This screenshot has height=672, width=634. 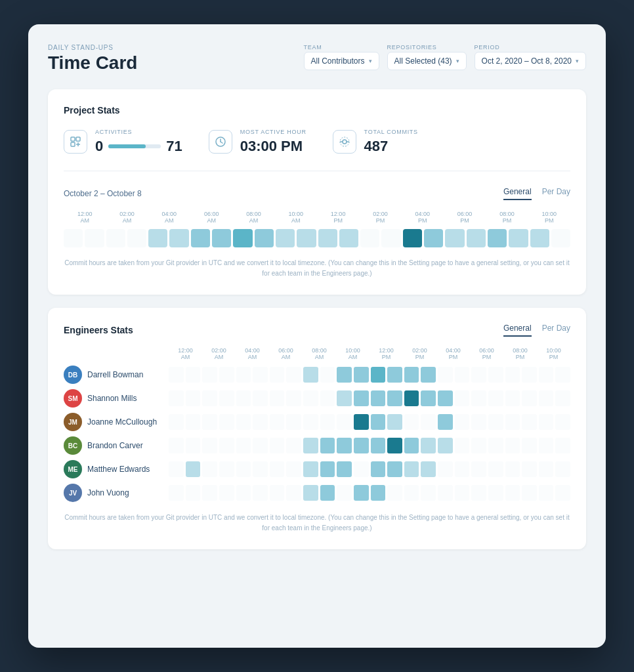 I want to click on eng-time-label: 06:00AM, so click(x=286, y=354).